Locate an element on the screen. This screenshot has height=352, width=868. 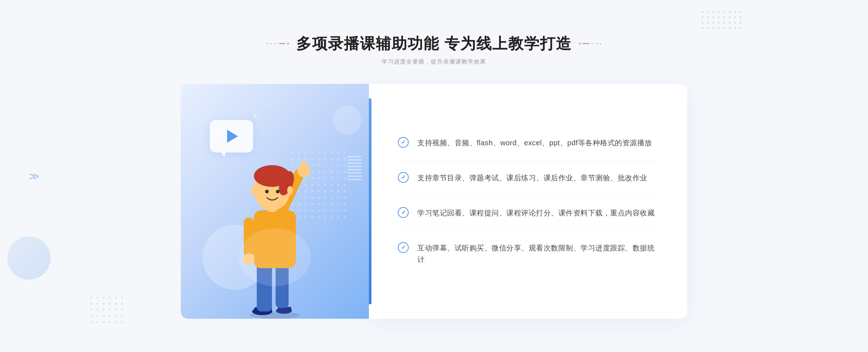
header-section: 多项录播课辅助功能 专为线上教学打造 学习进度全掌握，提升录播课教学效果 is located at coordinates (434, 50).